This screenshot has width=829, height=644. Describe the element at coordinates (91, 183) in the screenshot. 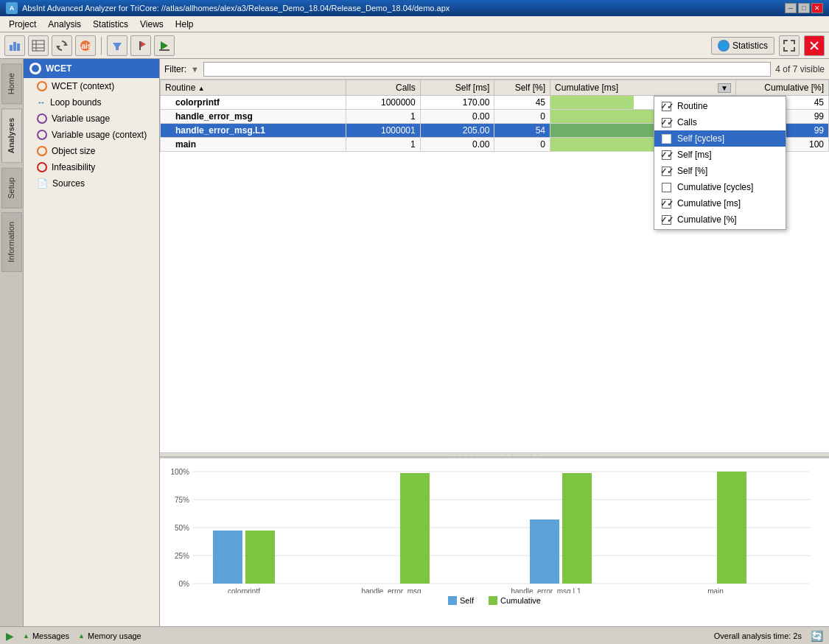

I see `sidebar-item-sources: 📄 Sources` at that location.